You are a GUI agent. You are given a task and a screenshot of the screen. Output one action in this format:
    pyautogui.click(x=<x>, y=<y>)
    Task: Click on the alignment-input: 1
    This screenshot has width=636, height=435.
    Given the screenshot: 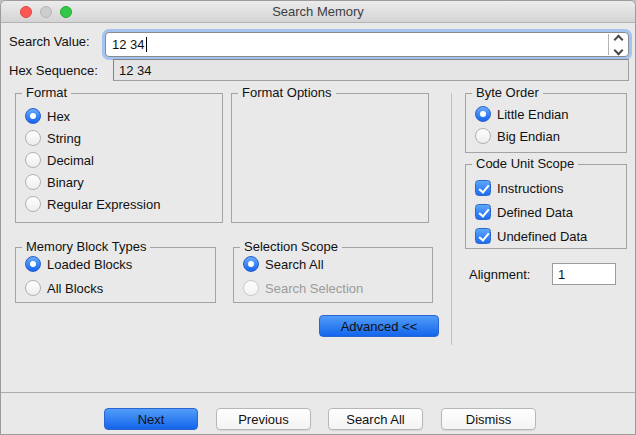 What is the action you would take?
    pyautogui.click(x=584, y=274)
    